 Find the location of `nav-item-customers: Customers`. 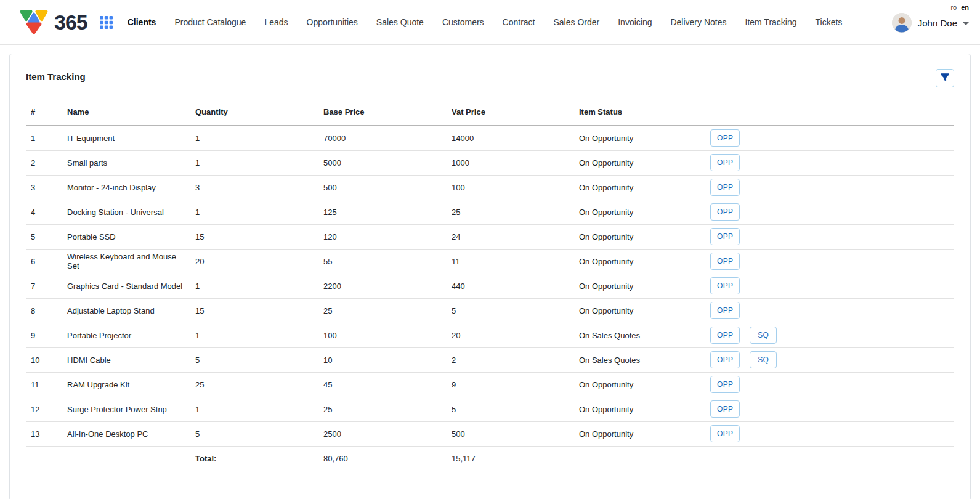

nav-item-customers: Customers is located at coordinates (463, 22).